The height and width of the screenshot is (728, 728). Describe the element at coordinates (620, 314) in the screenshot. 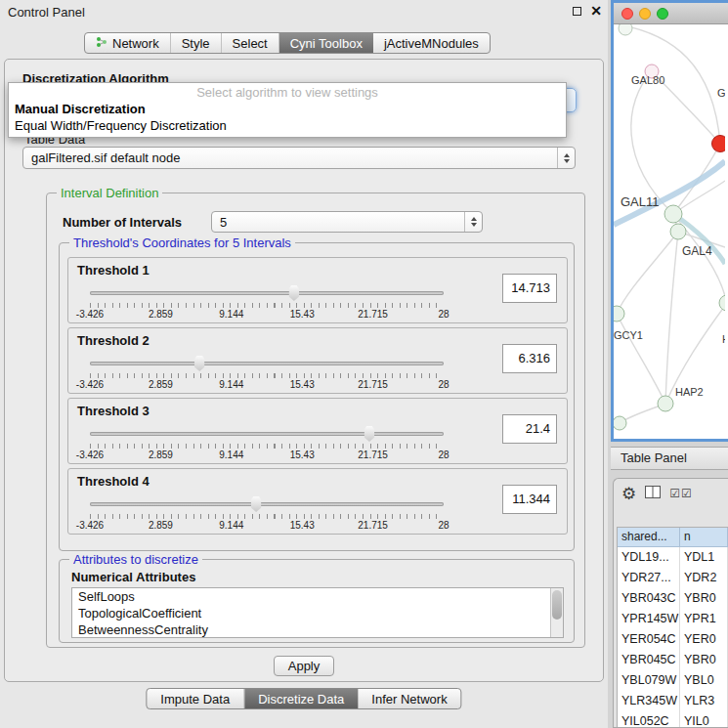

I see `node-gcy1` at that location.